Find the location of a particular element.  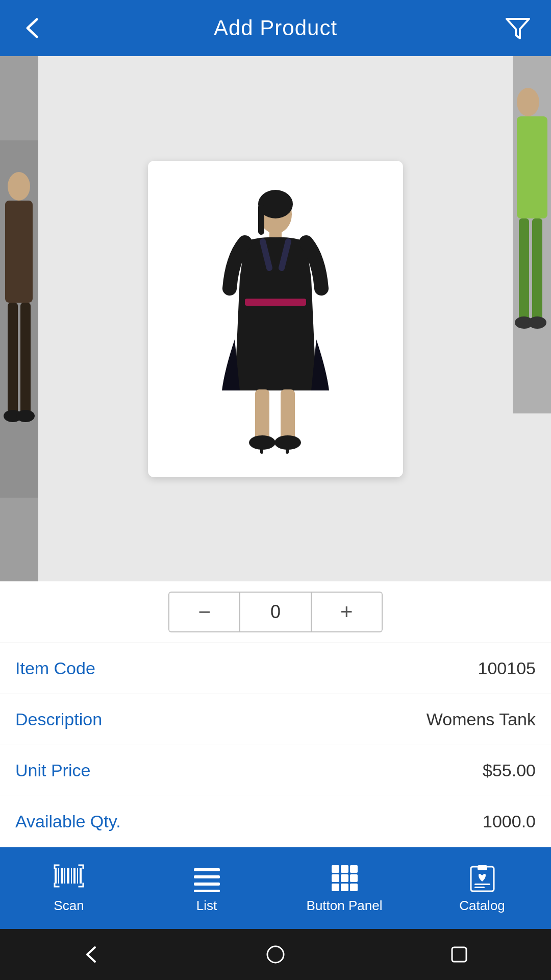

description-label: Description is located at coordinates (59, 720).